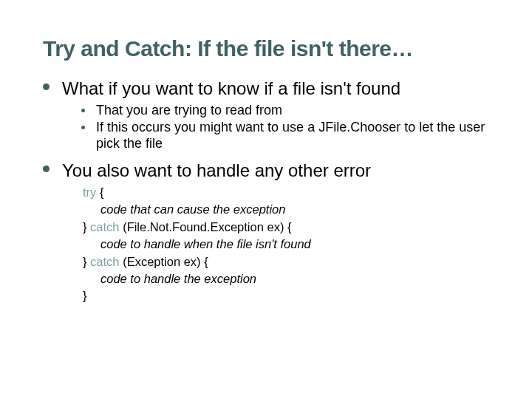 The image size is (532, 399). What do you see at coordinates (286, 296) in the screenshot?
I see `code-line: }` at bounding box center [286, 296].